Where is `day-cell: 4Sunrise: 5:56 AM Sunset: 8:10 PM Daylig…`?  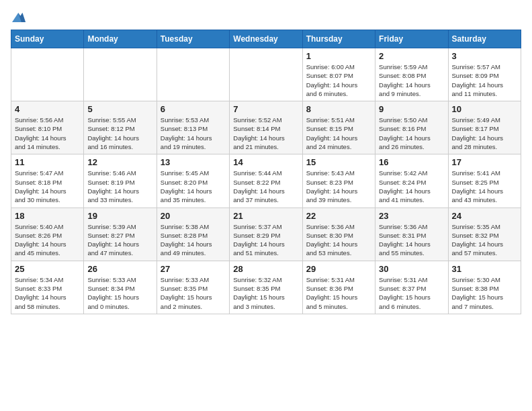
day-cell: 4Sunrise: 5:56 AM Sunset: 8:10 PM Daylig… is located at coordinates (48, 128).